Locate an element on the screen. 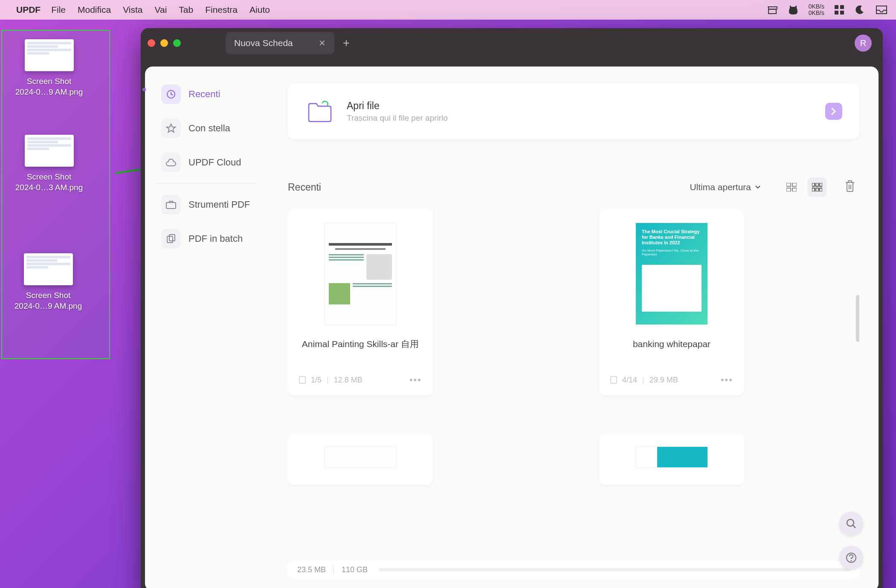 This screenshot has height=588, width=896. file-preview: The Most Crucial Strategy for Banks and … is located at coordinates (672, 274).